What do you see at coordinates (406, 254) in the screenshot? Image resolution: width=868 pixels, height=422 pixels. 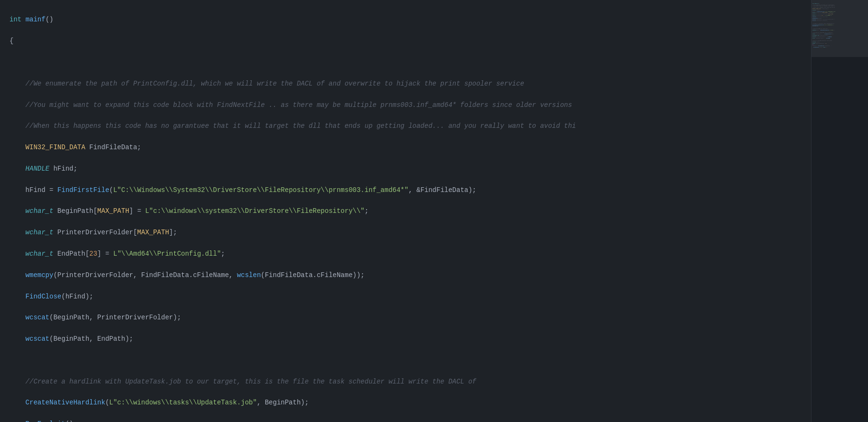 I see `line-12: wchar_t EndPath[23] = L"\\Amd64\\PrintCo…` at bounding box center [406, 254].